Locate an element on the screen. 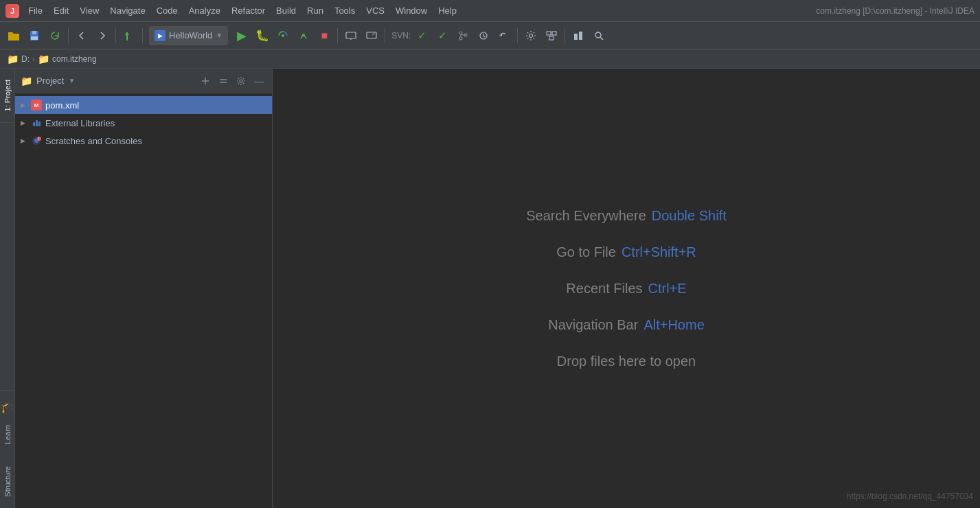 This screenshot has height=508, width=980. svn-update-button: ✓ is located at coordinates (422, 36).